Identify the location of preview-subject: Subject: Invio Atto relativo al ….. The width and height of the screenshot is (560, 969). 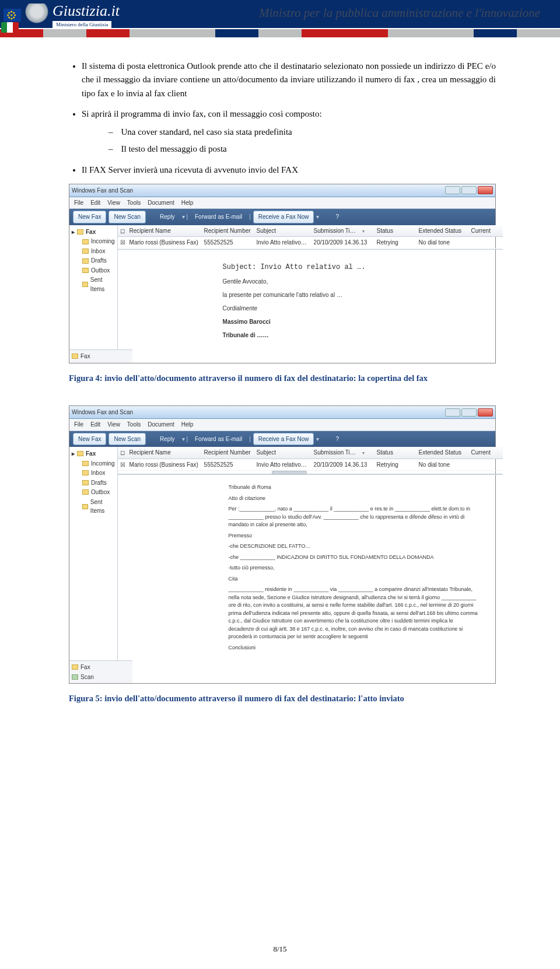
(363, 267).